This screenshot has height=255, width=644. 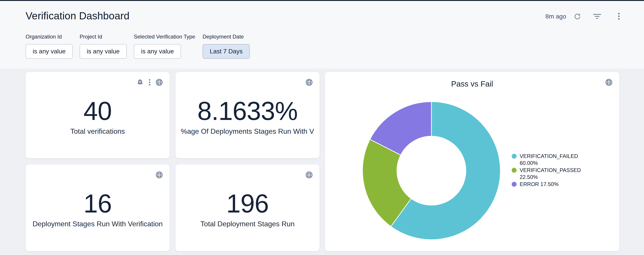 What do you see at coordinates (140, 82) in the screenshot?
I see `alerts-button` at bounding box center [140, 82].